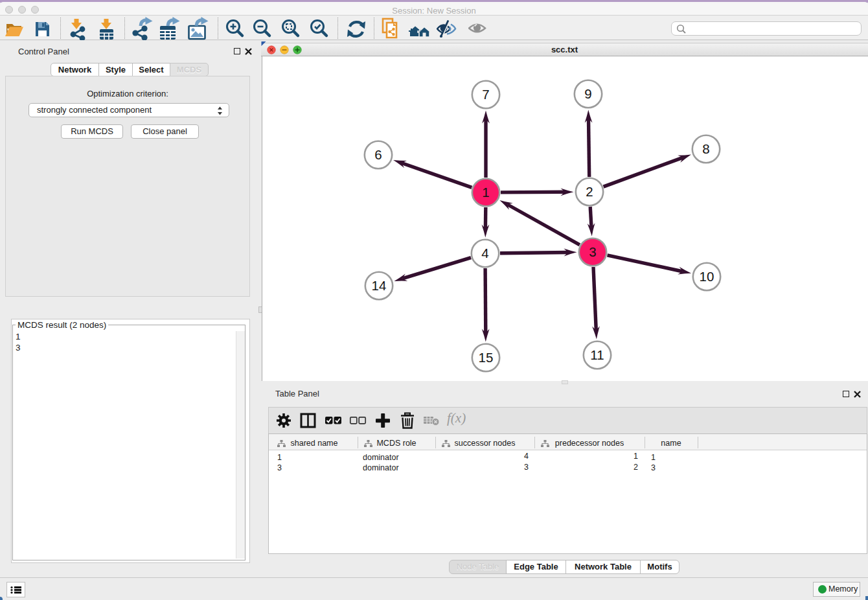 Image resolution: width=868 pixels, height=600 pixels. Describe the element at coordinates (589, 192) in the screenshot. I see `svg-text: 2` at that location.